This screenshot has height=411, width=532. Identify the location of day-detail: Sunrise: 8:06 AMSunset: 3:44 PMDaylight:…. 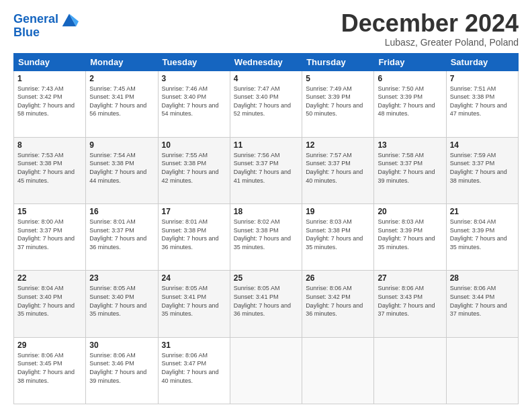
(482, 301).